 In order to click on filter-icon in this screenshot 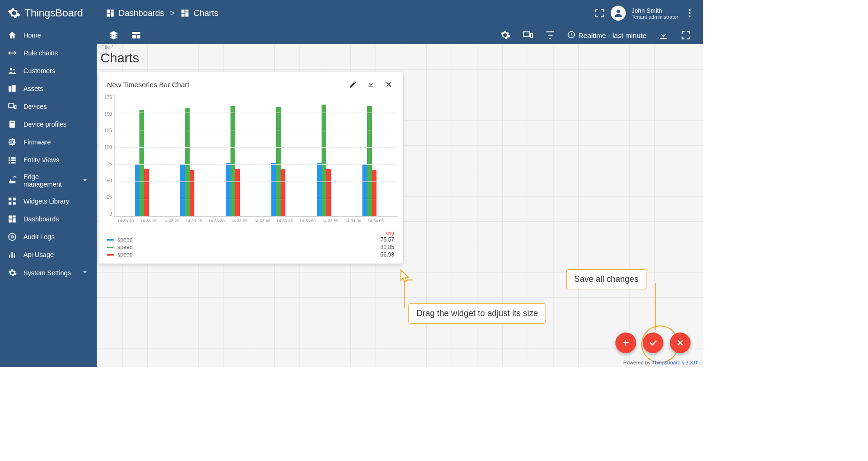, I will do `click(550, 35)`.